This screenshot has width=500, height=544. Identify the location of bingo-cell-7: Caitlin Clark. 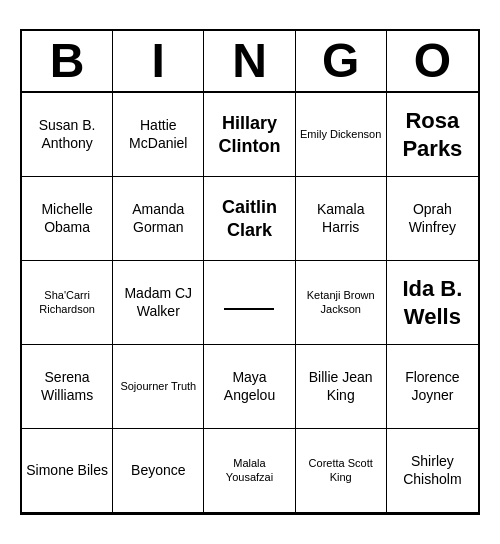
(250, 219).